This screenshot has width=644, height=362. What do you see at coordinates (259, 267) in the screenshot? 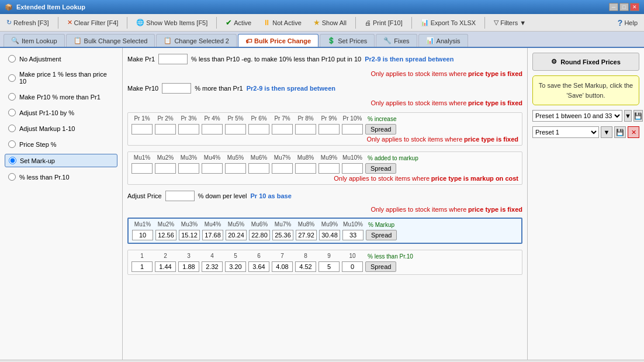
I see `pl6-input` at bounding box center [259, 267].